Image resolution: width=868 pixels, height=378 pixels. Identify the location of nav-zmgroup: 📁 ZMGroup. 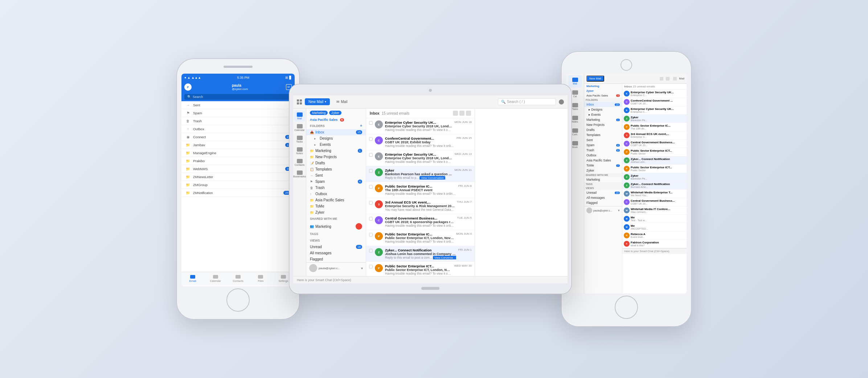
(238, 185).